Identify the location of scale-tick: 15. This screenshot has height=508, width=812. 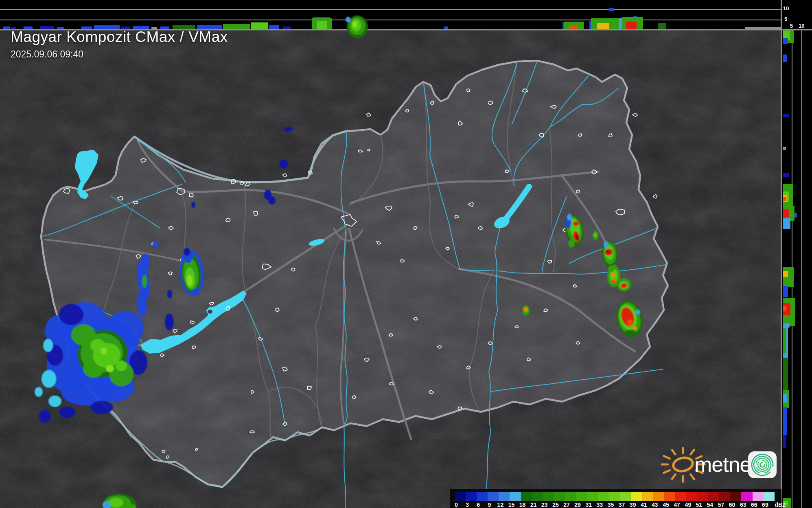
(512, 505).